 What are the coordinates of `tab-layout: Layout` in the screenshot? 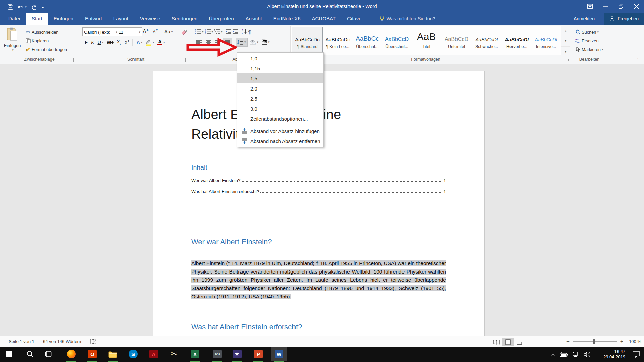 It's located at (121, 19).